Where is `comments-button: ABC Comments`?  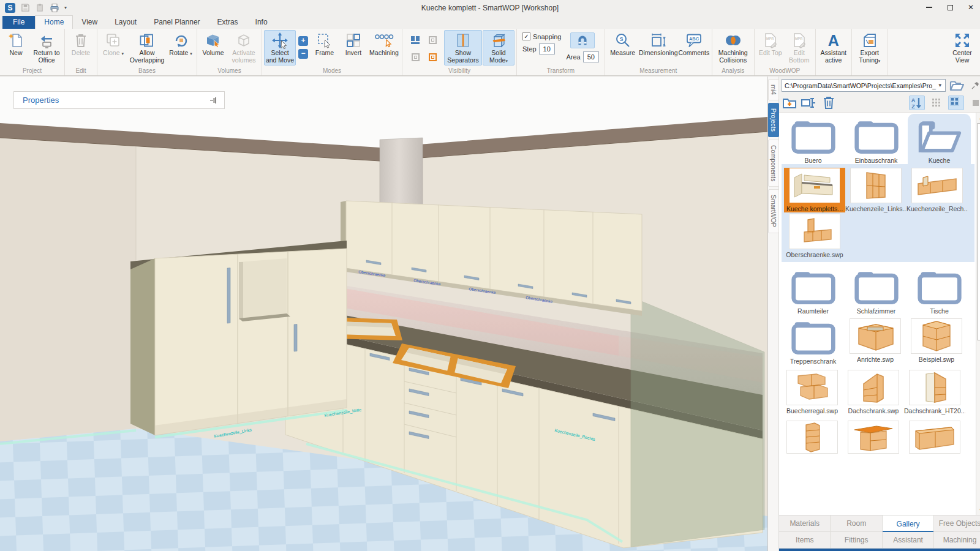 comments-button: ABC Comments is located at coordinates (694, 44).